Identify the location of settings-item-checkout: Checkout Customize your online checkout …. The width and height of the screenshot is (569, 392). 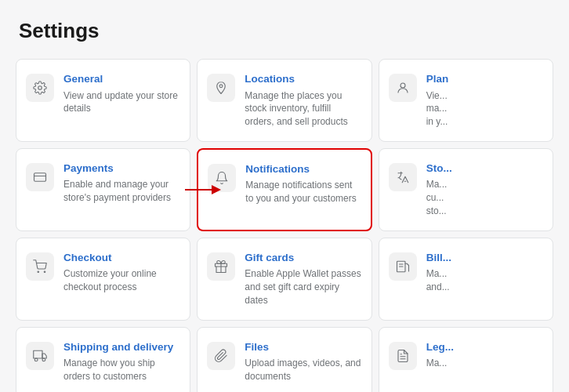
(103, 279).